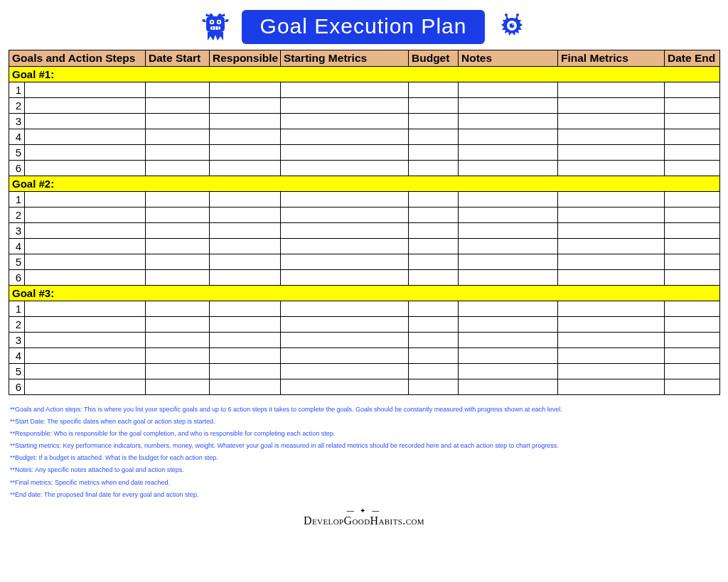  Describe the element at coordinates (365, 293) in the screenshot. I see `goal-label: Goal #3:` at that location.